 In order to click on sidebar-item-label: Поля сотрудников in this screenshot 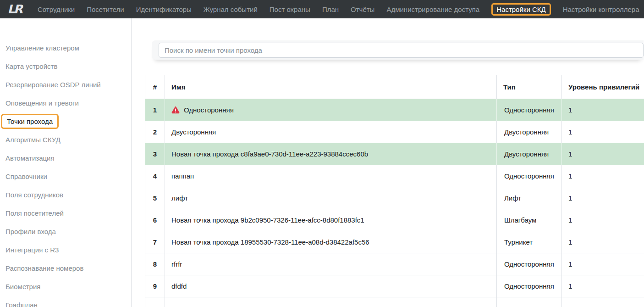, I will do `click(34, 195)`.